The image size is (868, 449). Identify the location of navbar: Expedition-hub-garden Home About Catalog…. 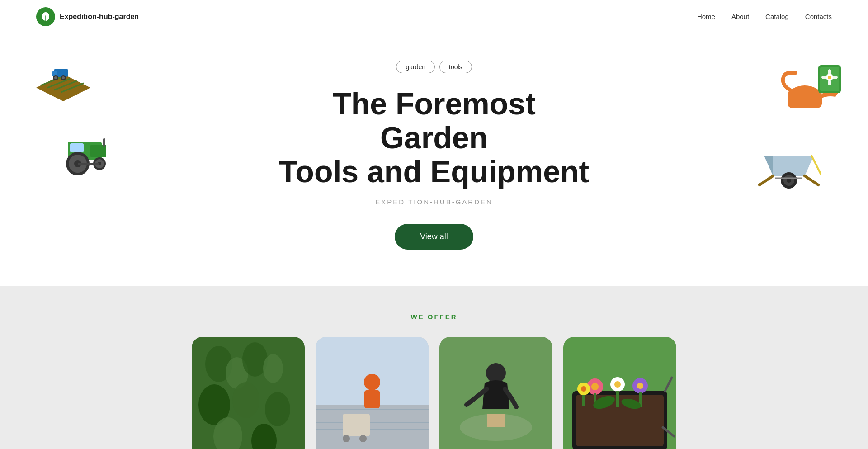
(434, 17).